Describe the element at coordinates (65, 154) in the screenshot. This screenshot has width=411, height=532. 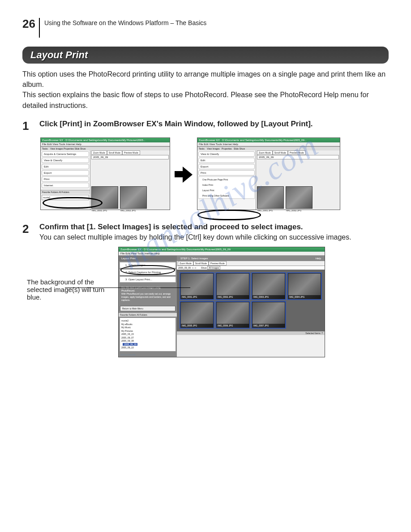
I see `task-acquire: Acquire & Camera Settings` at that location.